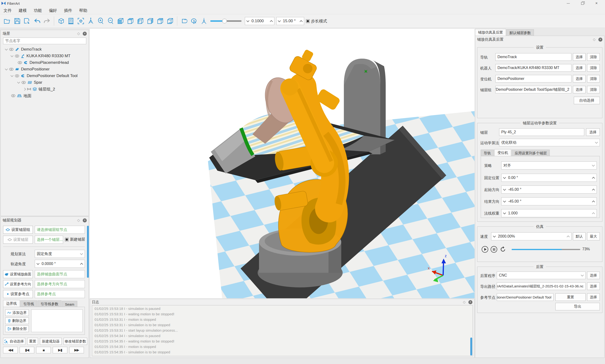 The width and height of the screenshot is (605, 364). What do you see at coordinates (485, 249) in the screenshot?
I see `sim-play-button` at bounding box center [485, 249].